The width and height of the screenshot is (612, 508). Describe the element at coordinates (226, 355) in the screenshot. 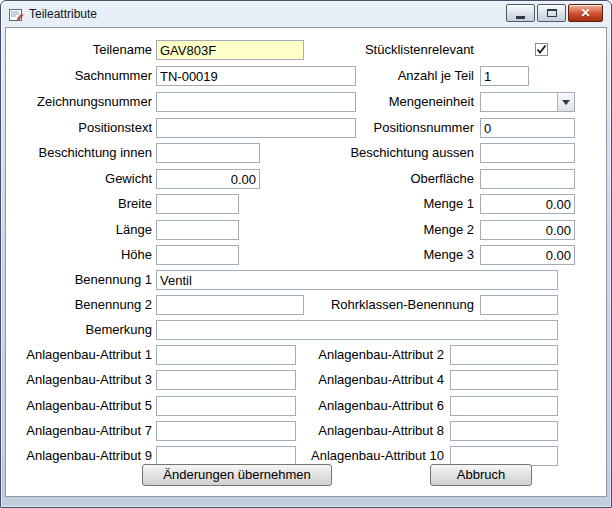

I see `attr1-input` at that location.